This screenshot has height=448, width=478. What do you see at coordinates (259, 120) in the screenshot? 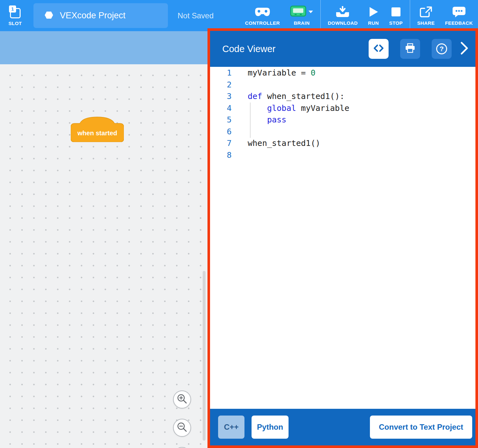
I see `code-line-text: pass` at bounding box center [259, 120].